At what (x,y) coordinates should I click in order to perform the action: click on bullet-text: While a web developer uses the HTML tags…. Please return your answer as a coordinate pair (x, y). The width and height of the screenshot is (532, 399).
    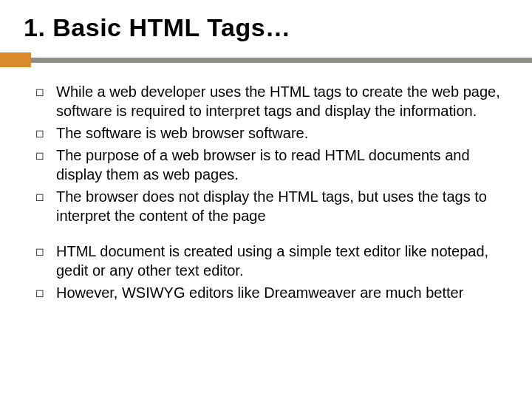
    Looking at the image, I should click on (280, 101).